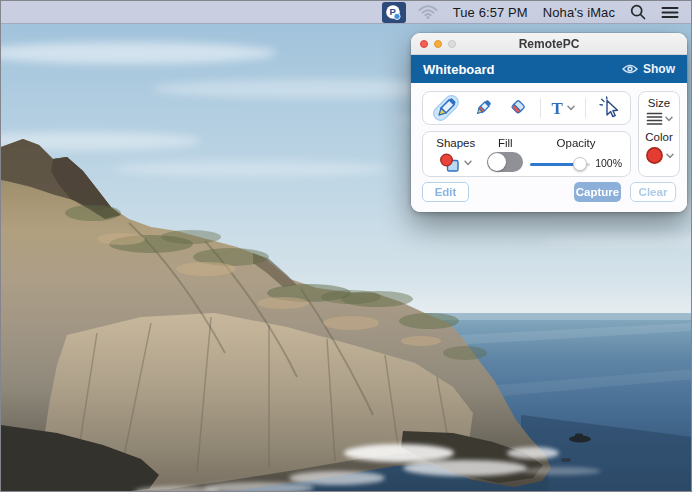 This screenshot has height=492, width=692. I want to click on size-lines-icon, so click(654, 119).